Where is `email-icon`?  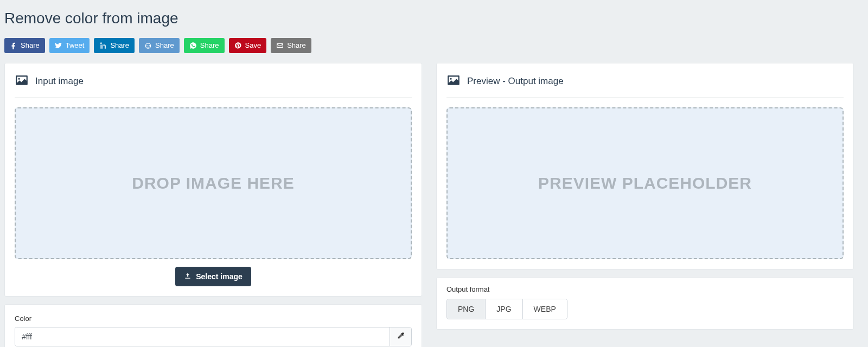 email-icon is located at coordinates (280, 46).